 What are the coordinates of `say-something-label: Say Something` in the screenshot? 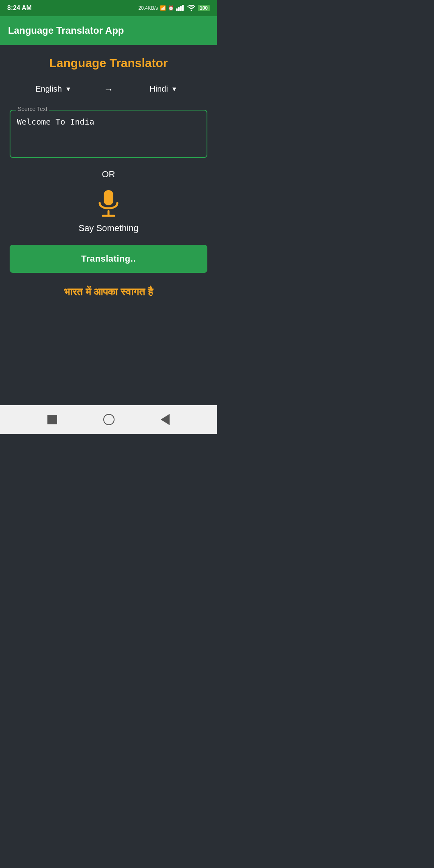 It's located at (108, 228).